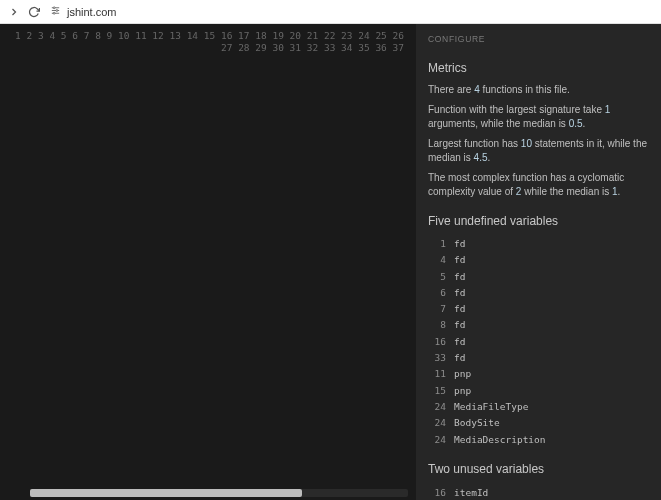 This screenshot has width=661, height=500. I want to click on metric-complexity: The most complex function has a cyclomat…, so click(538, 185).